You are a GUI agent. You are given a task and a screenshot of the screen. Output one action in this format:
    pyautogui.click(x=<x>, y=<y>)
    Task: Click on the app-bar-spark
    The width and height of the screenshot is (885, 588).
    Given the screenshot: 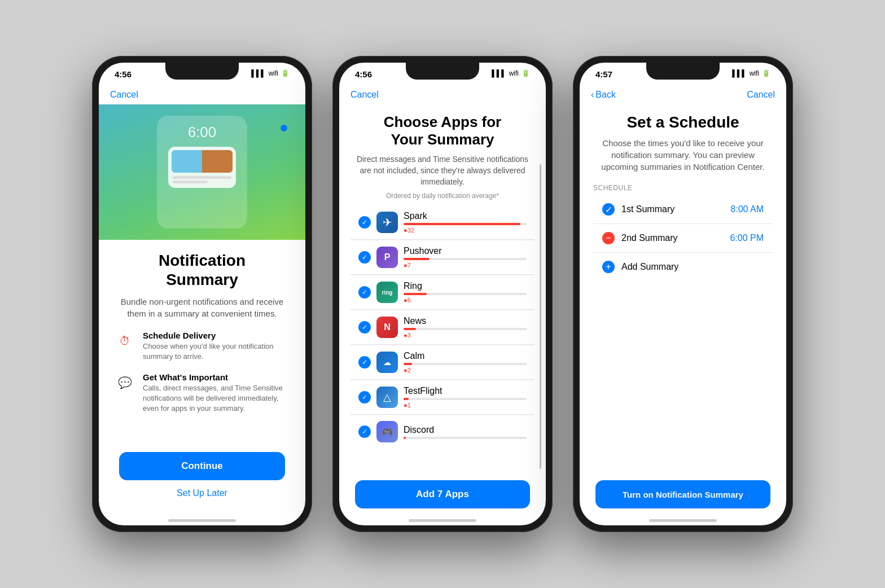 What is the action you would take?
    pyautogui.click(x=462, y=224)
    